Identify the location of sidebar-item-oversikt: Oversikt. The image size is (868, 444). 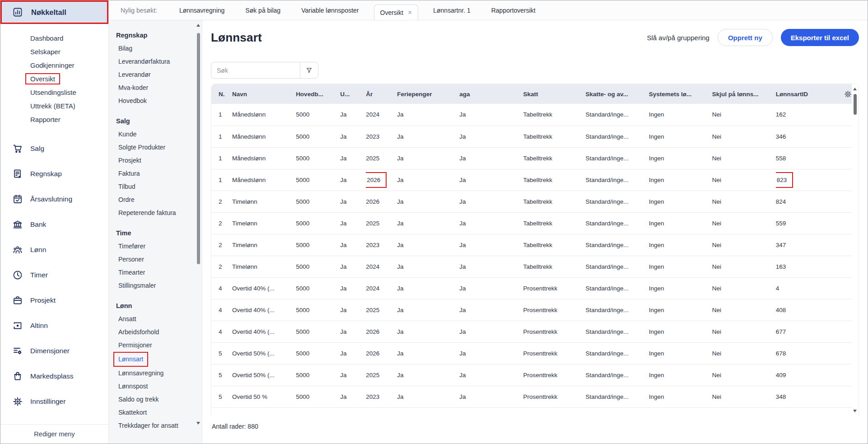
(54, 79).